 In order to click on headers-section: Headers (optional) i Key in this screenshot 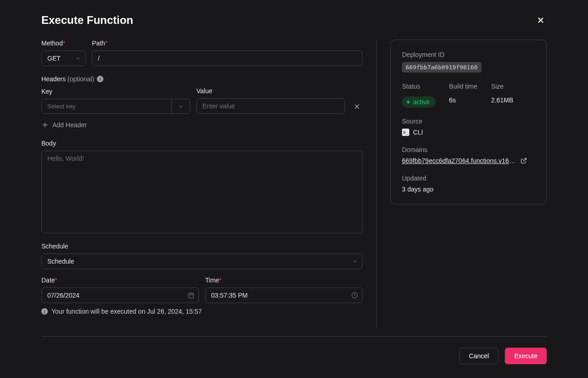, I will do `click(202, 103)`.